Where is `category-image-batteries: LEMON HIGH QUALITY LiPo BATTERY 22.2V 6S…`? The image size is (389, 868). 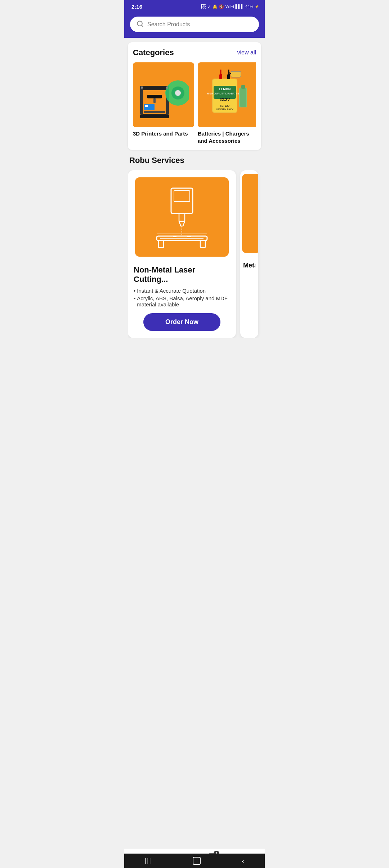 category-image-batteries: LEMON HIGH QUALITY LiPo BATTERY 22.2V 6S… is located at coordinates (227, 95).